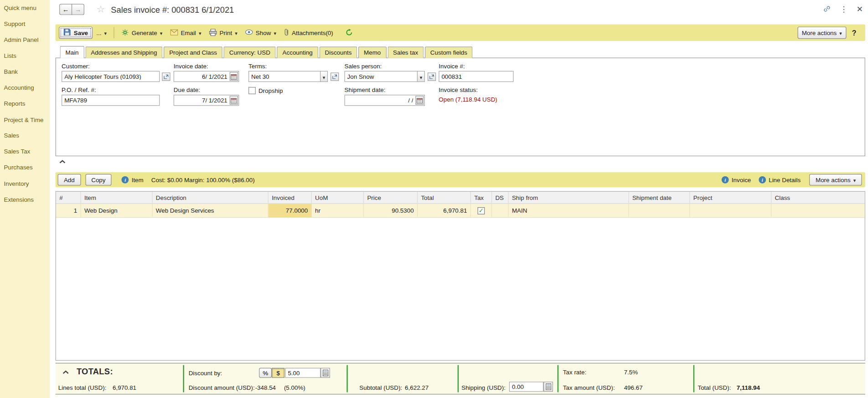 The image size is (868, 398). I want to click on item-cell: Web Design, so click(117, 210).